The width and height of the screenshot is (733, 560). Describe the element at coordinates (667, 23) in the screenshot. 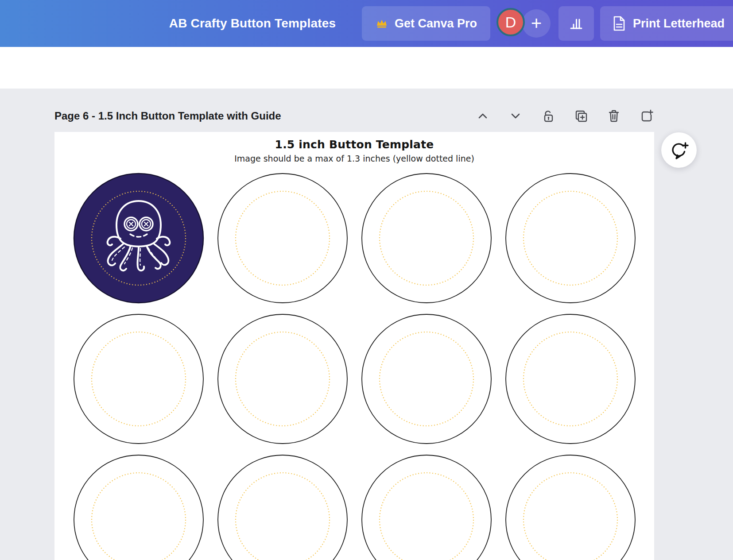

I see `print-letterhead-button: Print Letterhead` at that location.